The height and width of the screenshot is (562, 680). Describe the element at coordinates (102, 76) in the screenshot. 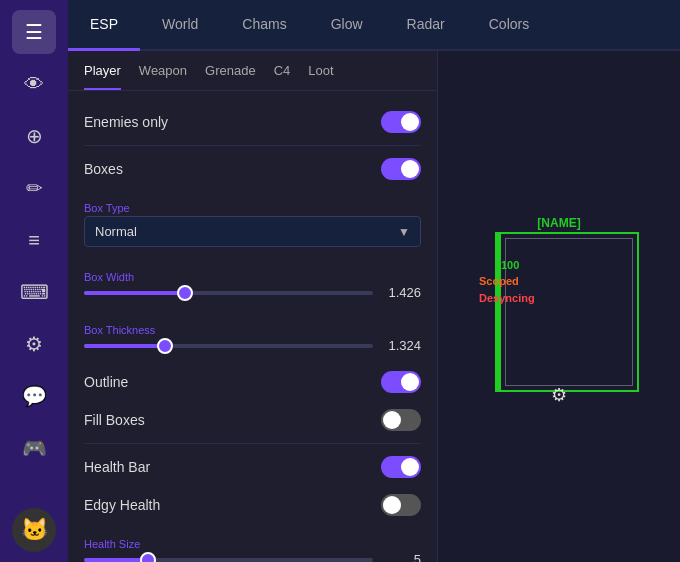

I see `subtab-player: Player` at that location.